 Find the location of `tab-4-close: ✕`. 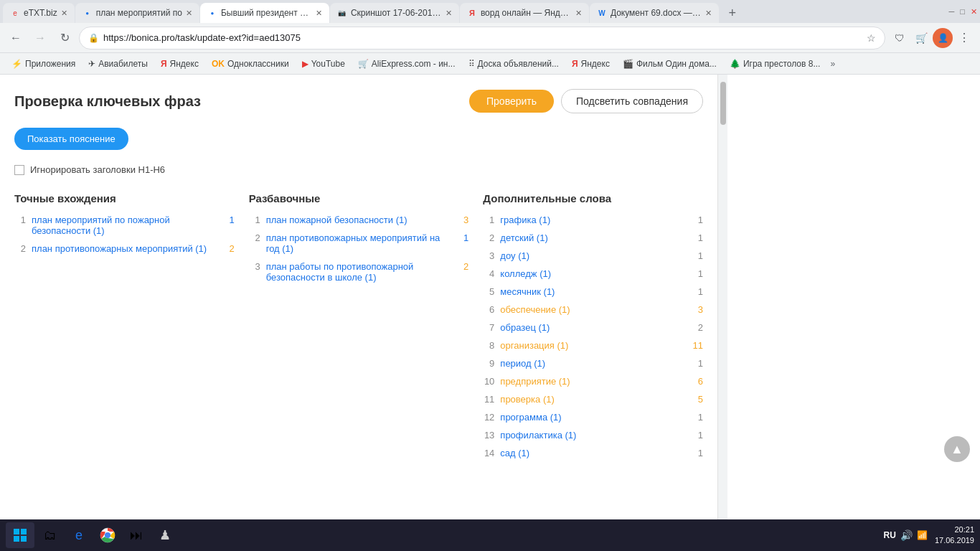

tab-4-close: ✕ is located at coordinates (447, 13).